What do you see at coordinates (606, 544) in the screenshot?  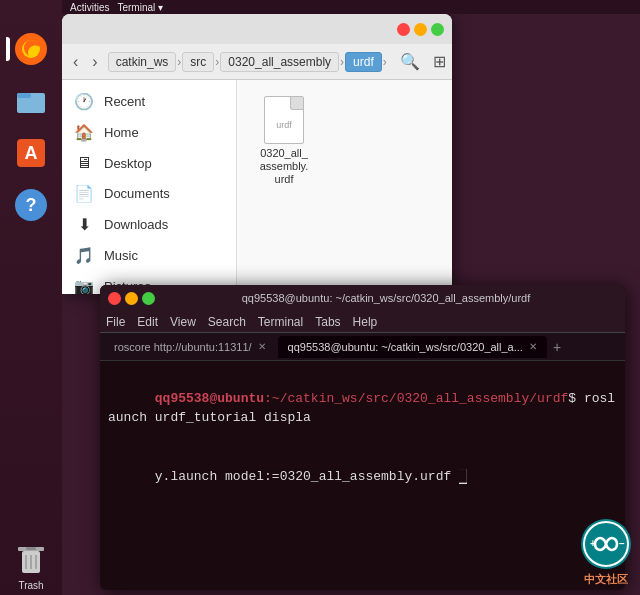 I see `arduino-logo-icon: + −` at bounding box center [606, 544].